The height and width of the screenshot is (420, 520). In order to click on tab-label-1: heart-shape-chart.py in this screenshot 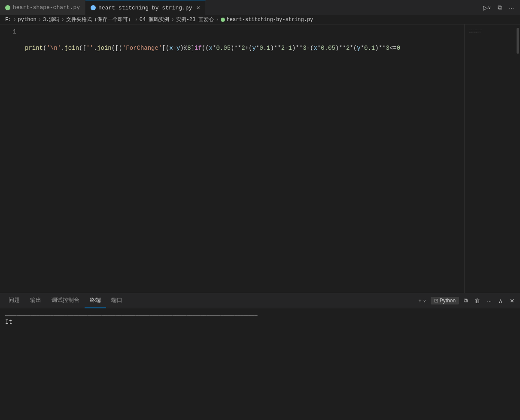, I will do `click(46, 8)`.